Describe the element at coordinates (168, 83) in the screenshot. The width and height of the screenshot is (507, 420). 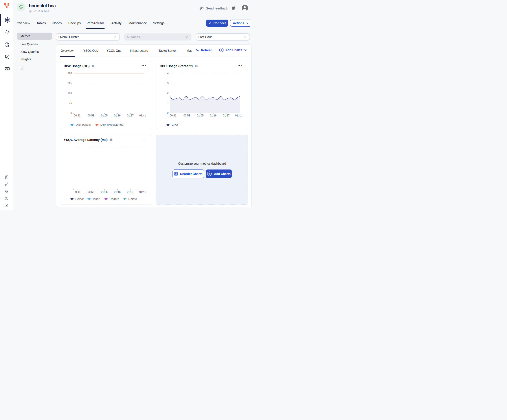
I see `svg-text: 3` at that location.